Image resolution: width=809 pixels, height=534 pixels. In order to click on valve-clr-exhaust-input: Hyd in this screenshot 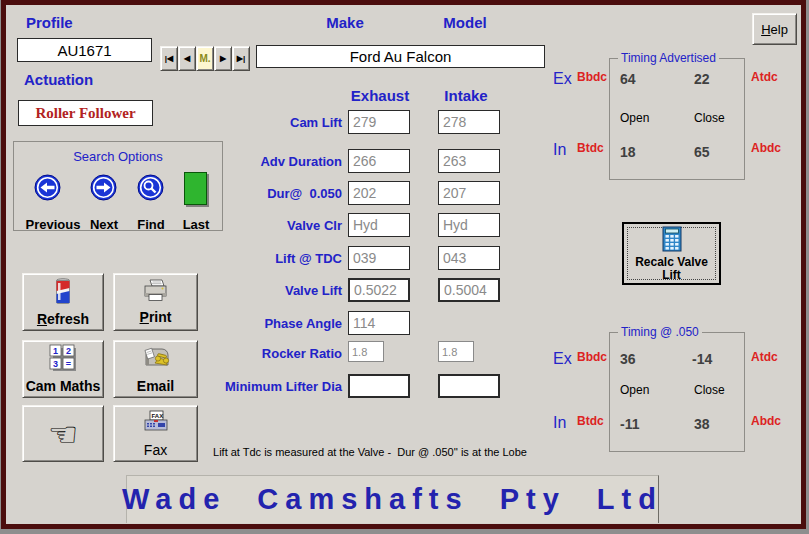, I will do `click(379, 225)`.